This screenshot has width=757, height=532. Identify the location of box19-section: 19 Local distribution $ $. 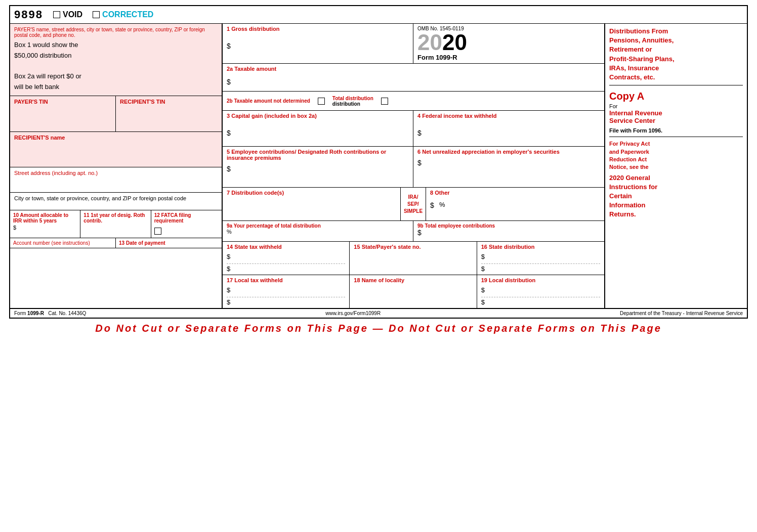
(540, 291).